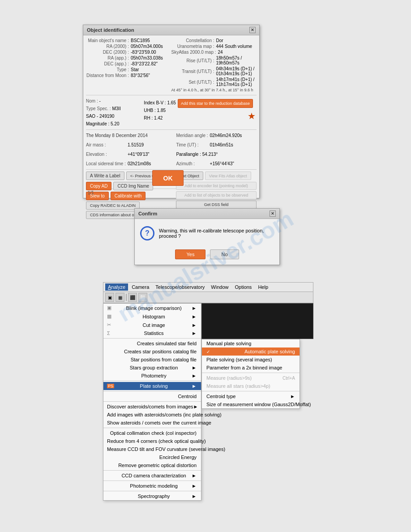 The image size is (411, 532). Describe the element at coordinates (111, 30) in the screenshot. I see `obj-id-title: Object identification` at that location.